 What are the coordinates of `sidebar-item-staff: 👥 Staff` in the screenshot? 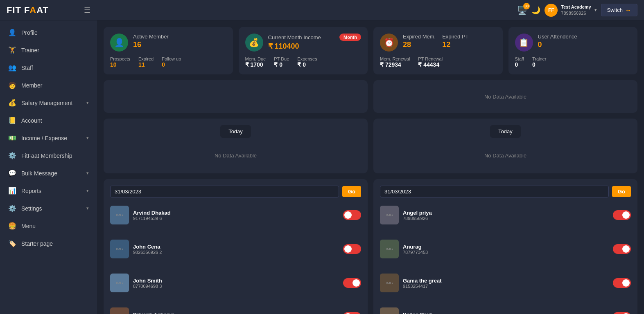 It's located at (48, 68).